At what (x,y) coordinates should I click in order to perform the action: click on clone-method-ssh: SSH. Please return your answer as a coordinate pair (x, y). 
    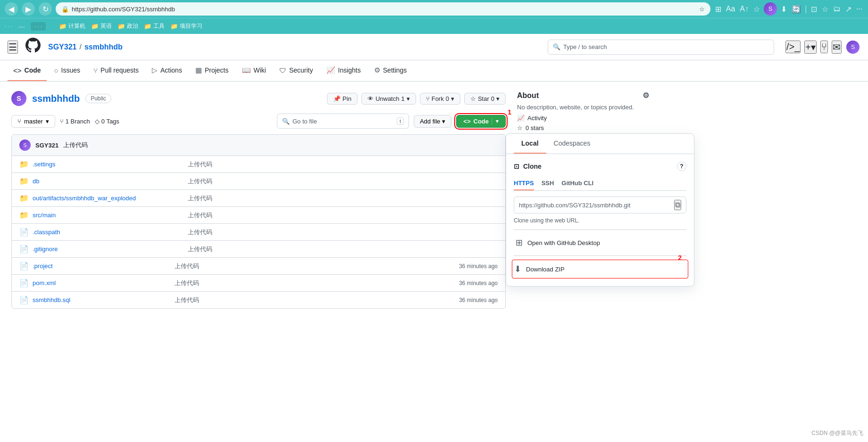
    Looking at the image, I should click on (548, 184).